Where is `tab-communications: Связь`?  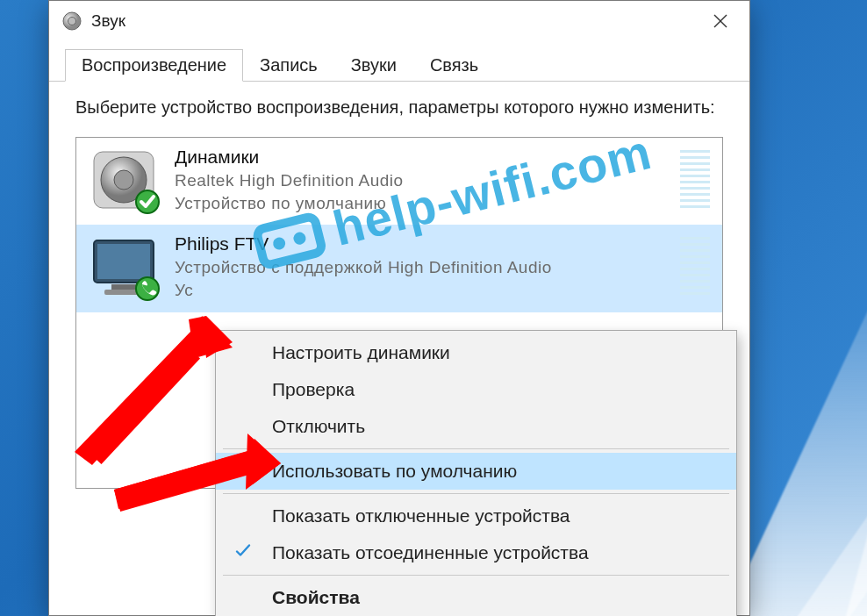
tab-communications: Связь is located at coordinates (455, 65).